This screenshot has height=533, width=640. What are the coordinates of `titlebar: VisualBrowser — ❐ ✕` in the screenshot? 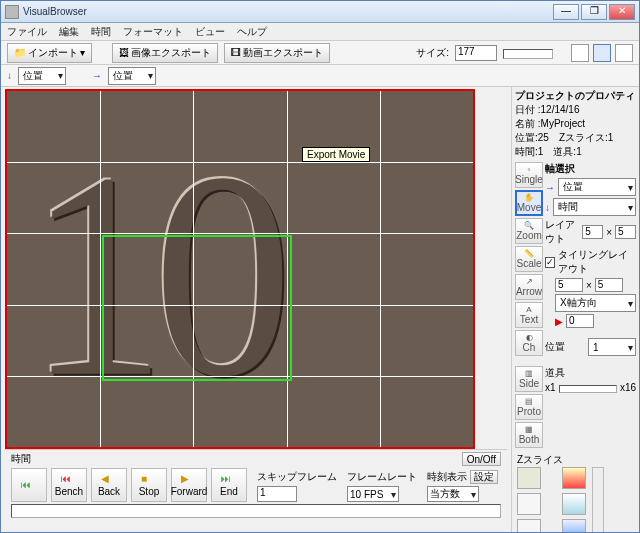 It's located at (320, 12).